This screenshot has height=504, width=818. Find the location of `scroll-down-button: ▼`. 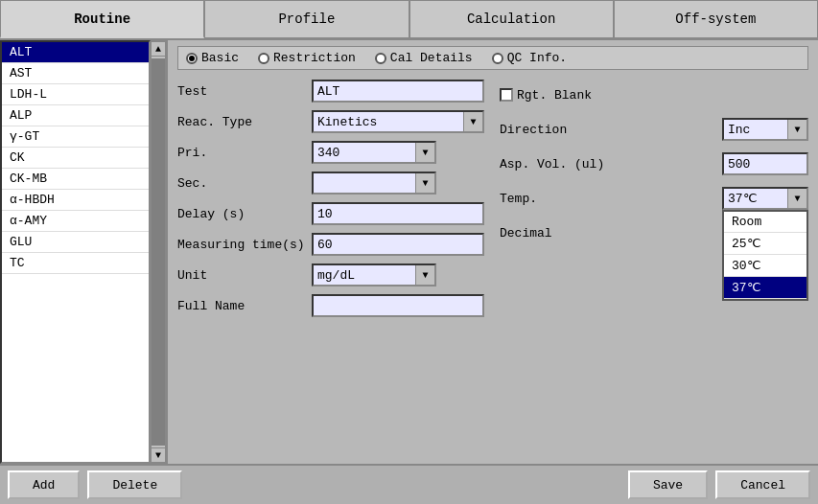

scroll-down-button: ▼ is located at coordinates (158, 455).